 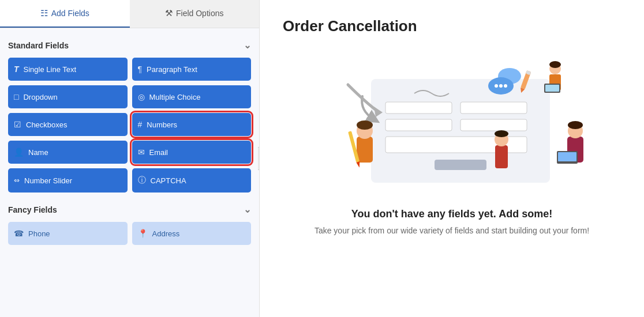 What do you see at coordinates (350, 27) in the screenshot?
I see `form-title: Order Cancellation` at bounding box center [350, 27].